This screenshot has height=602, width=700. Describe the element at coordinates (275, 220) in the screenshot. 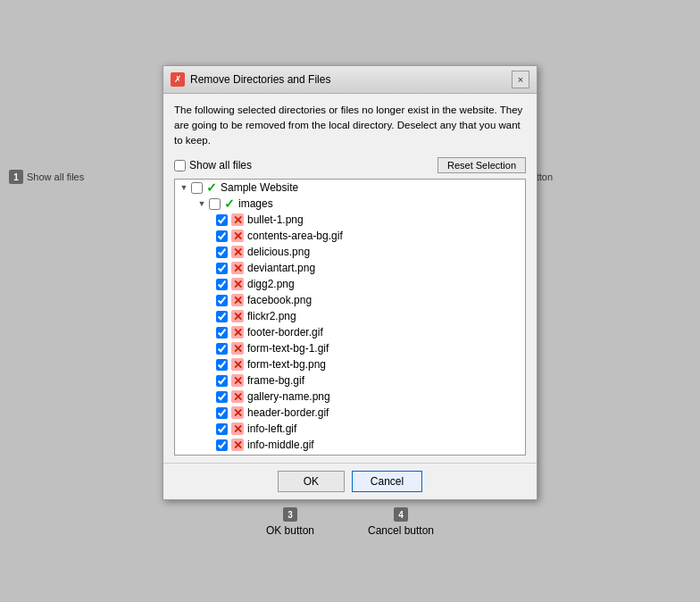

I see `file-label: bullet-1.png` at that location.